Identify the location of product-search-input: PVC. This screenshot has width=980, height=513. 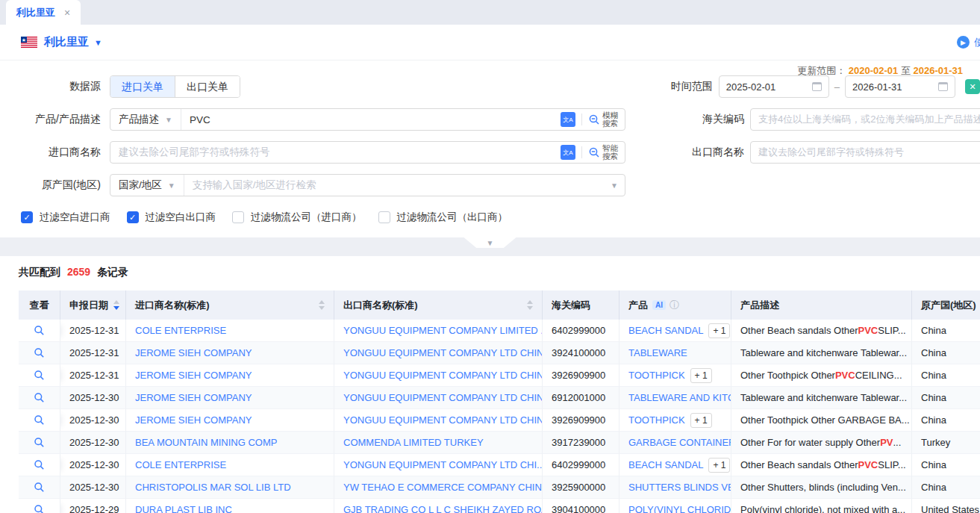
(367, 119).